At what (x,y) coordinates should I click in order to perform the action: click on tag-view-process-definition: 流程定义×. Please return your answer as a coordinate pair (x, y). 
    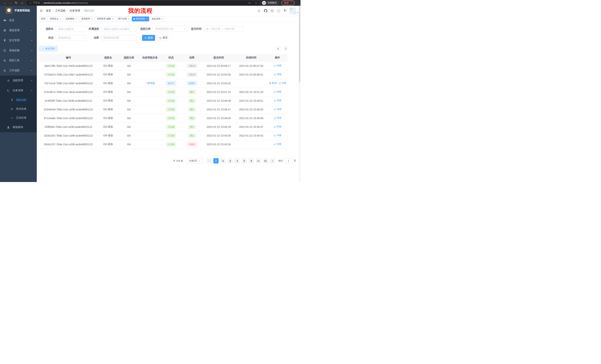
    Looking at the image, I should click on (56, 19).